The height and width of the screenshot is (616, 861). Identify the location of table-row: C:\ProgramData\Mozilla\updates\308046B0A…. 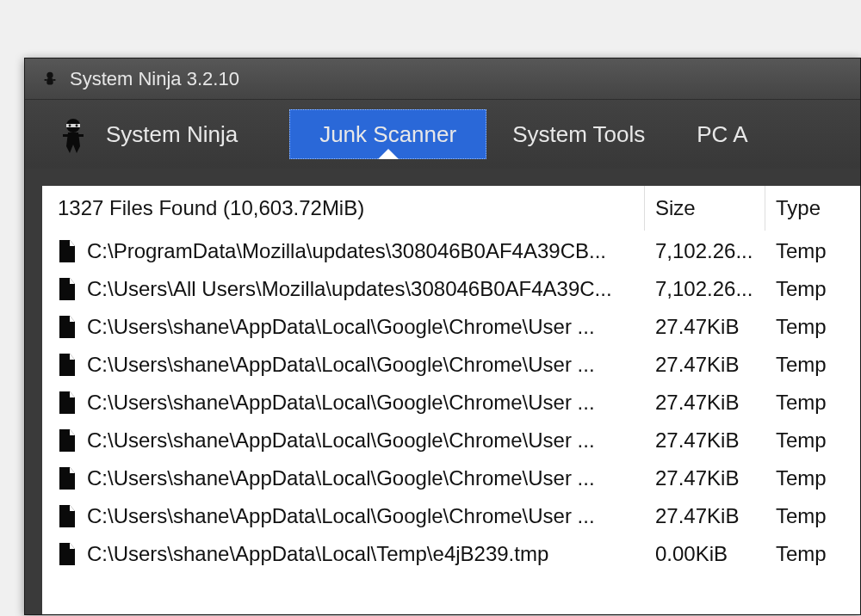
(451, 251).